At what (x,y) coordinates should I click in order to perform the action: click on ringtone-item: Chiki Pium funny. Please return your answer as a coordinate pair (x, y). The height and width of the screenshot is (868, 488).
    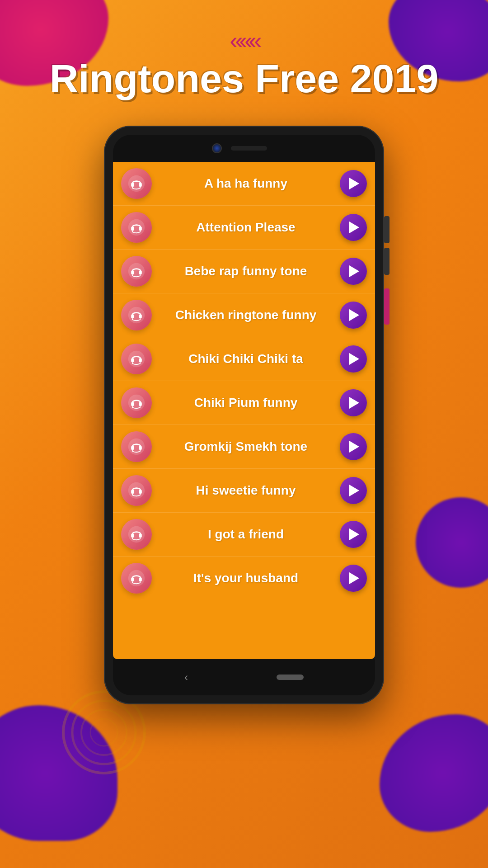
    Looking at the image, I should click on (244, 403).